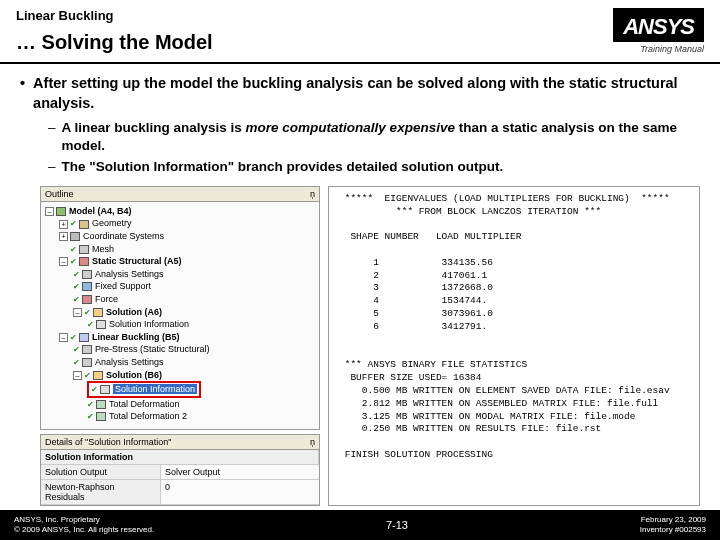 This screenshot has height=540, width=720. Describe the element at coordinates (180, 470) in the screenshot. I see `details-panel: Details of "Solution Information"ņ Solut…` at that location.